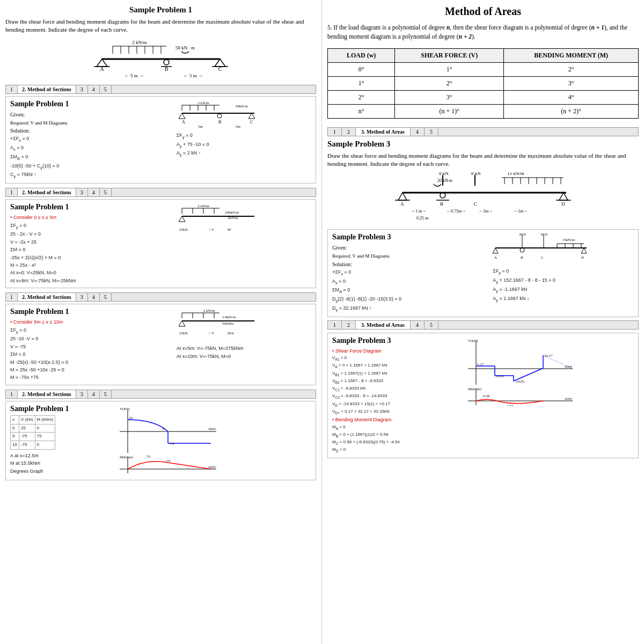 This screenshot has width=644, height=644. What do you see at coordinates (238, 127) in the screenshot?
I see `svg-text: 5m` at bounding box center [238, 127].